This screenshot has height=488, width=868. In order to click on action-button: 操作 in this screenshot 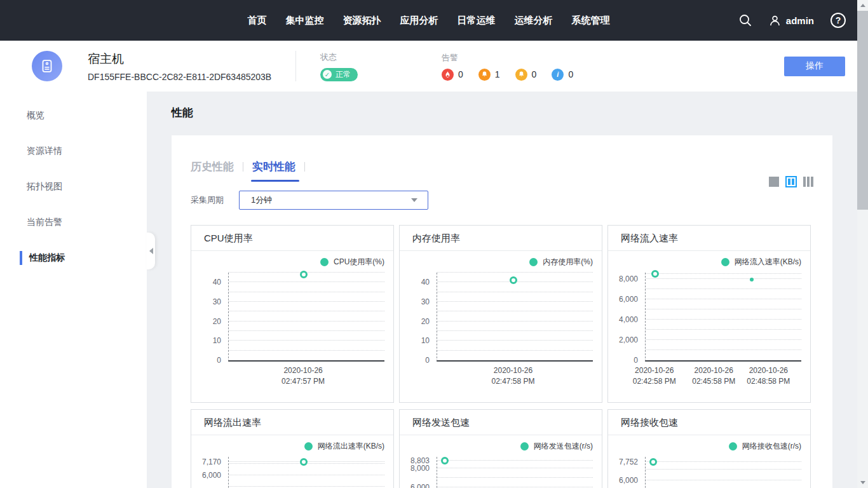, I will do `click(815, 66)`.